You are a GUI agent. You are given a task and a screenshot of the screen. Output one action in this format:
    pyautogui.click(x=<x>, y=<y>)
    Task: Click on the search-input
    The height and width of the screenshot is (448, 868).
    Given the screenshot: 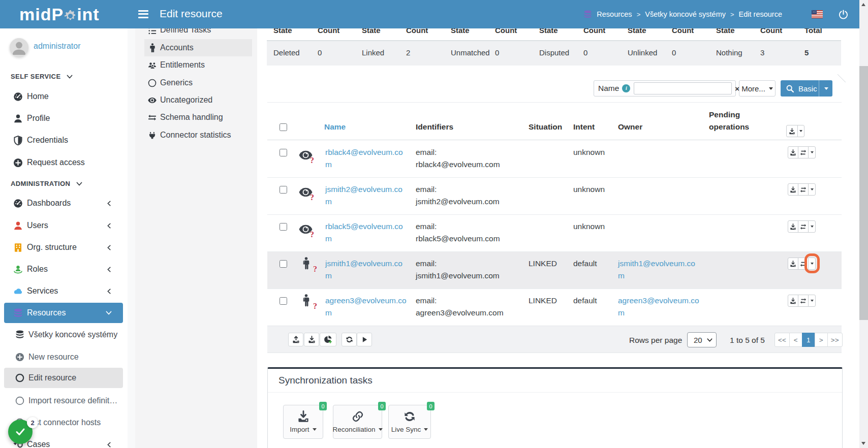 What is the action you would take?
    pyautogui.click(x=683, y=88)
    